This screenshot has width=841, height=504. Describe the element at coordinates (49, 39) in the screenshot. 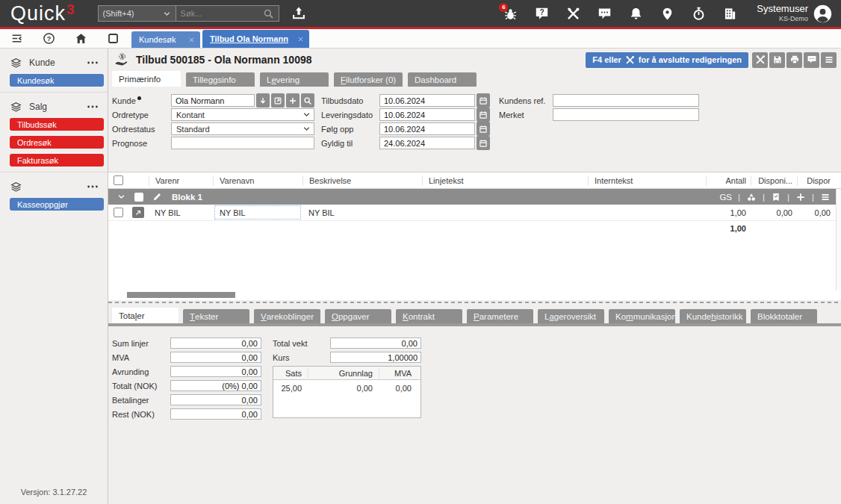

I see `help-circle-icon: ?` at that location.